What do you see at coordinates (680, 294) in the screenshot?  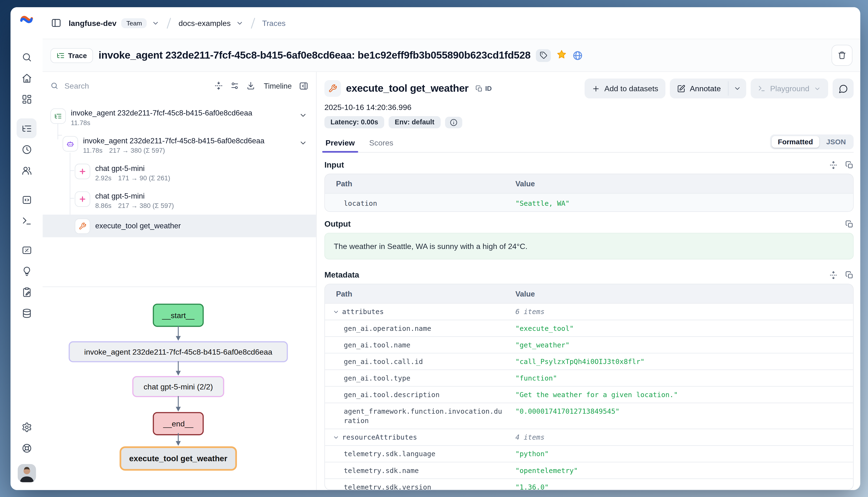 I see `col-value: Value` at bounding box center [680, 294].